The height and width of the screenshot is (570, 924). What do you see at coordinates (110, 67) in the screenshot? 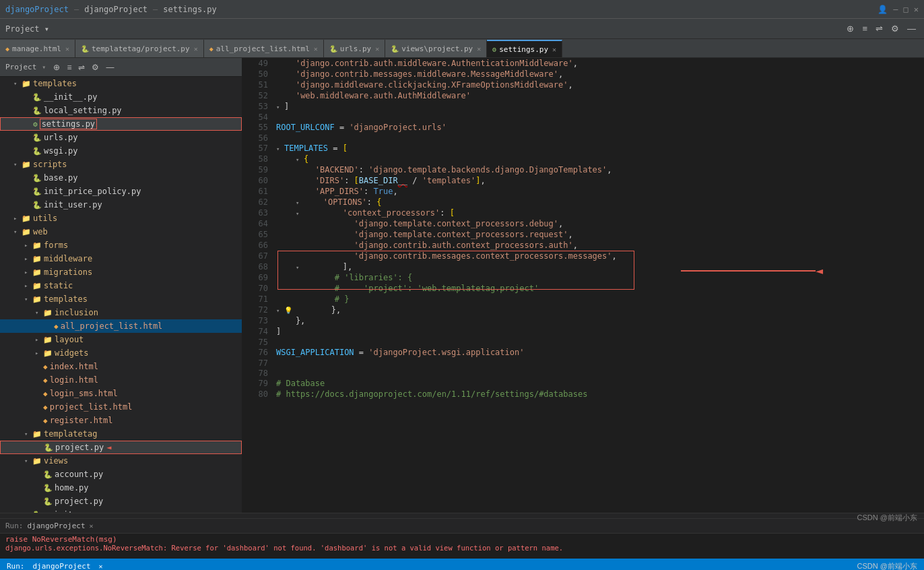
I see `sidebar-collapse-btn: —` at bounding box center [110, 67].